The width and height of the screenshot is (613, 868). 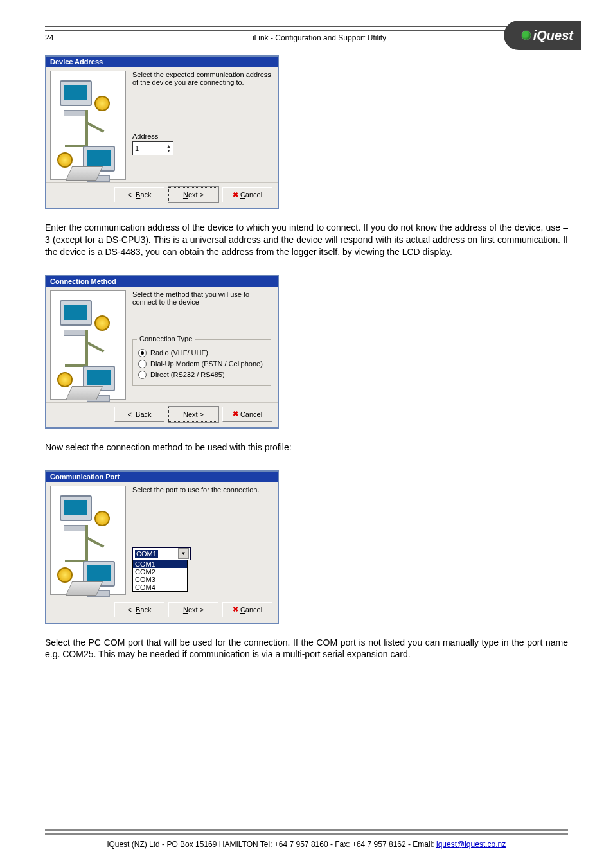 What do you see at coordinates (272, 844) in the screenshot?
I see `footer-text: iQuest (NZ) Ltd - PO Box 15169 HAMILTON …` at bounding box center [272, 844].